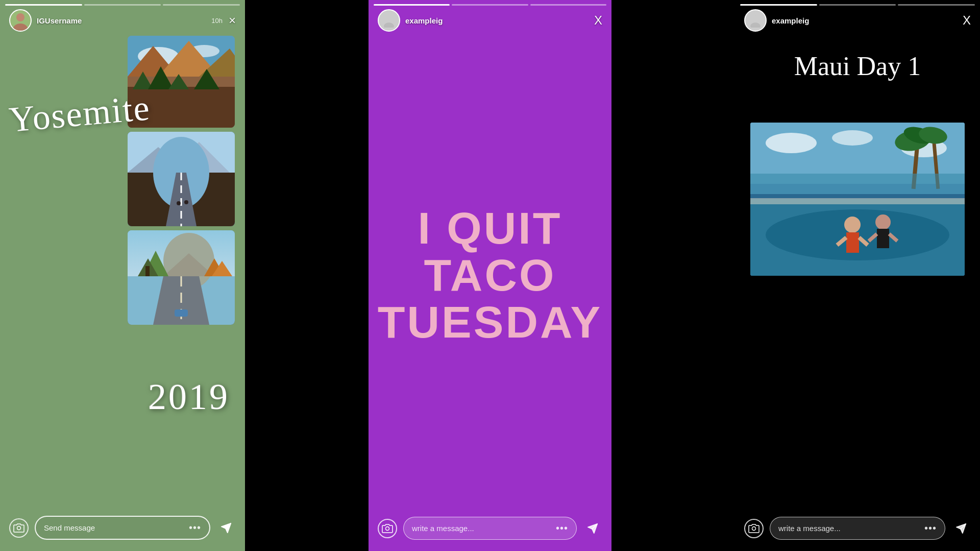 The height and width of the screenshot is (551, 980). What do you see at coordinates (122, 528) in the screenshot?
I see `message-input-1: Send message •••` at bounding box center [122, 528].